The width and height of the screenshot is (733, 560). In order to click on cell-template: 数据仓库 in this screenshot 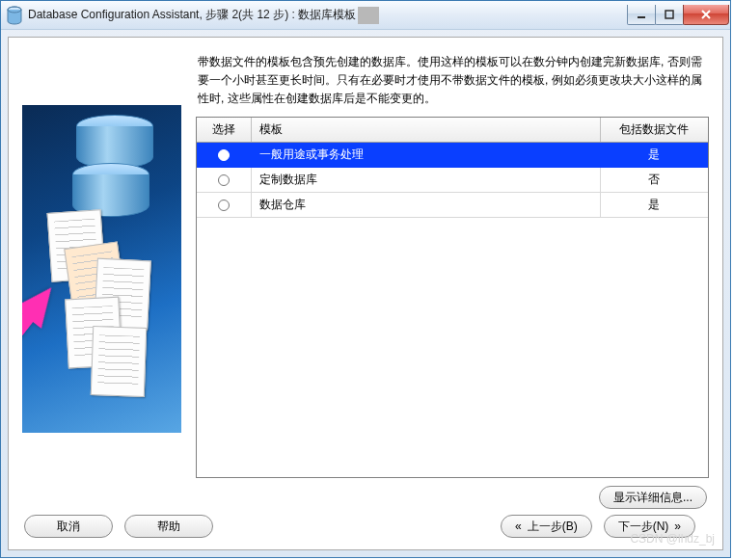, I will do `click(425, 204)`.